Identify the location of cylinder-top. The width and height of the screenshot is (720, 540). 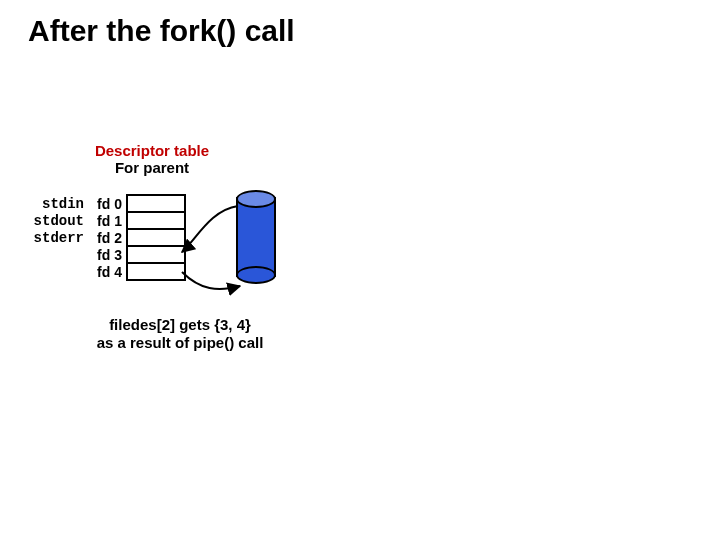
(256, 199).